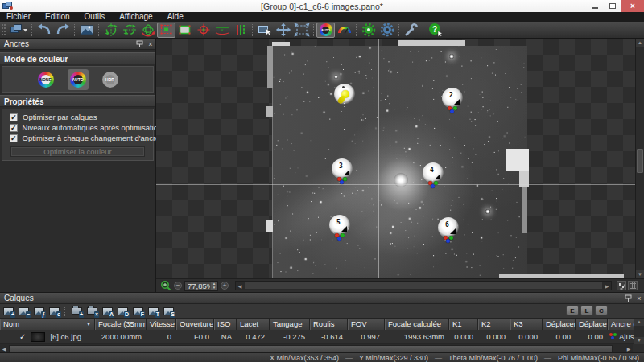 This screenshot has width=644, height=362. I want to click on color-anchor-marker: 6, so click(448, 228).